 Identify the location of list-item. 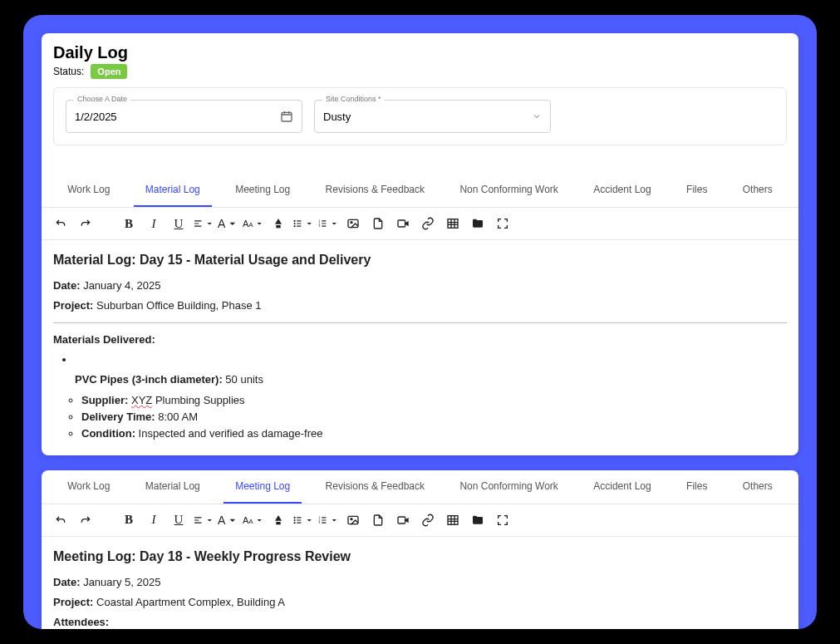
(430, 360).